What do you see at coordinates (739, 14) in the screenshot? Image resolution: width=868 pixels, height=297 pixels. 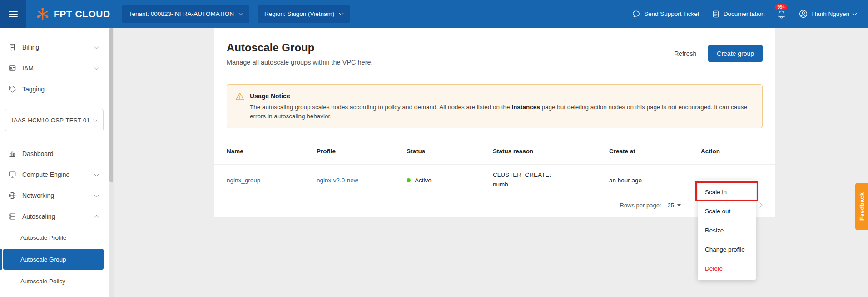 I see `documentation-button: Documentation` at bounding box center [739, 14].